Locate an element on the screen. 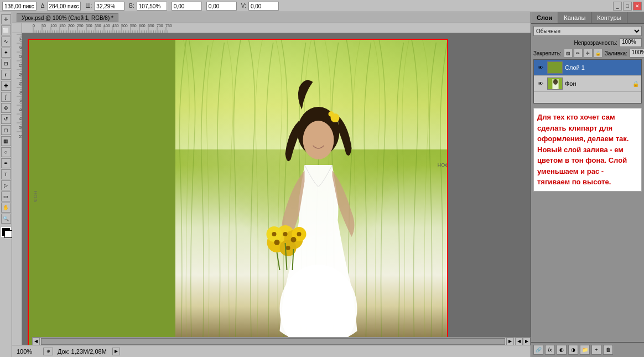 The height and width of the screenshot is (357, 644). skew-value: 0,00 is located at coordinates (221, 6).